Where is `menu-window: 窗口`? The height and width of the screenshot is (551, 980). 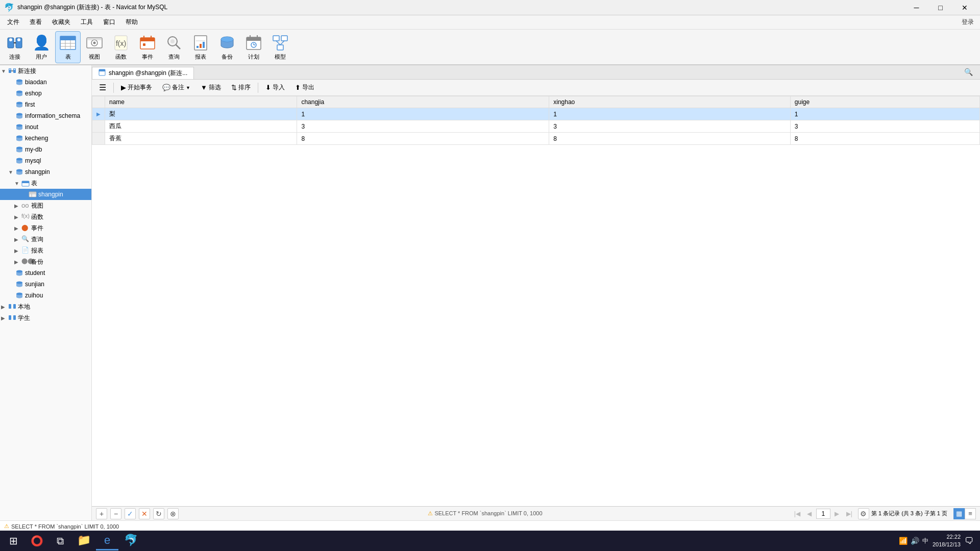 menu-window: 窗口 is located at coordinates (109, 22).